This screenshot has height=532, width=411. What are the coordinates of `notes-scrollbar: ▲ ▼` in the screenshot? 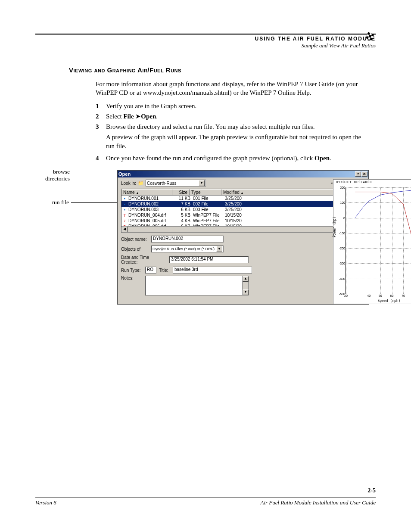 It's located at (245, 286).